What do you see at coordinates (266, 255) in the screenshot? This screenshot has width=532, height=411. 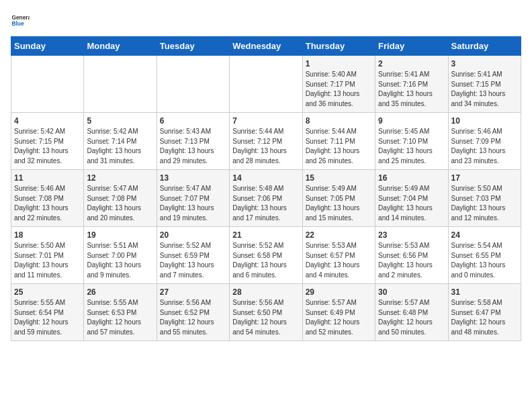 I see `calendar-cell: 21Sunrise: 5:52 AM Sunset: 6:58 PM Dayli…` at bounding box center [266, 255].